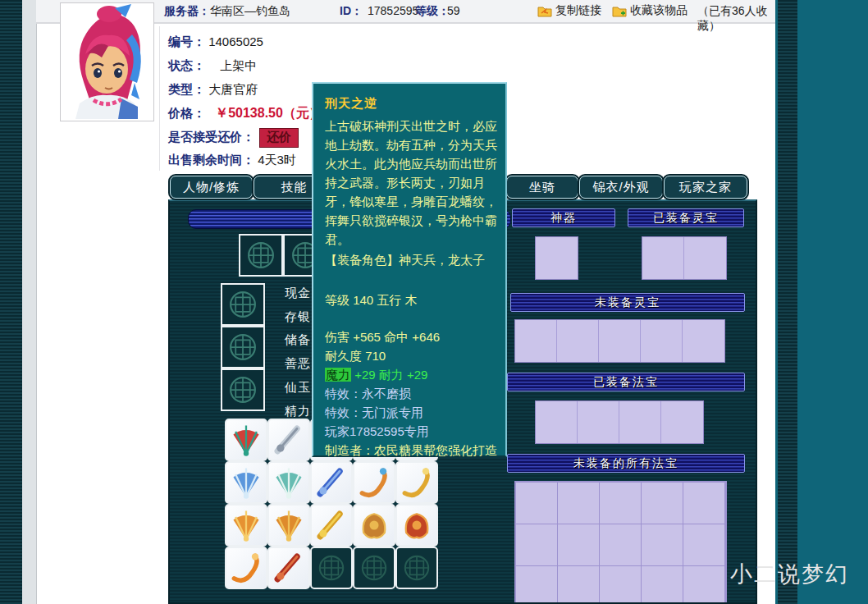 The image size is (868, 604). What do you see at coordinates (628, 302) in the screenshot?
I see `header-unequipped-lingbao: 未装备灵宝` at bounding box center [628, 302].